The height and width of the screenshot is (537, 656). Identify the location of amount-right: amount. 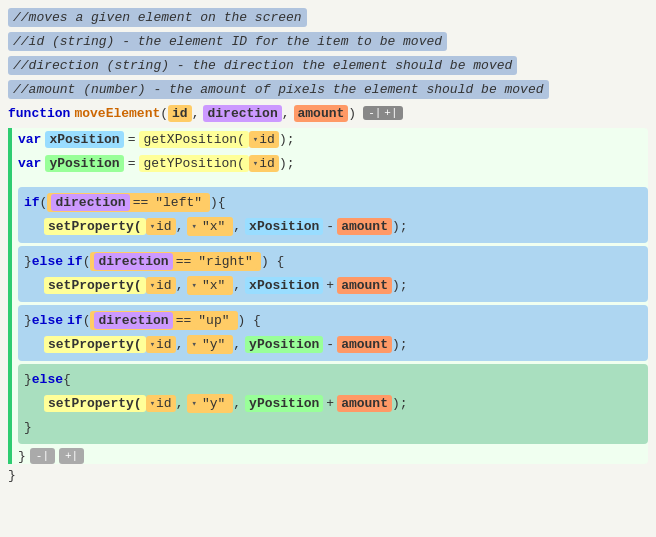
(364, 286).